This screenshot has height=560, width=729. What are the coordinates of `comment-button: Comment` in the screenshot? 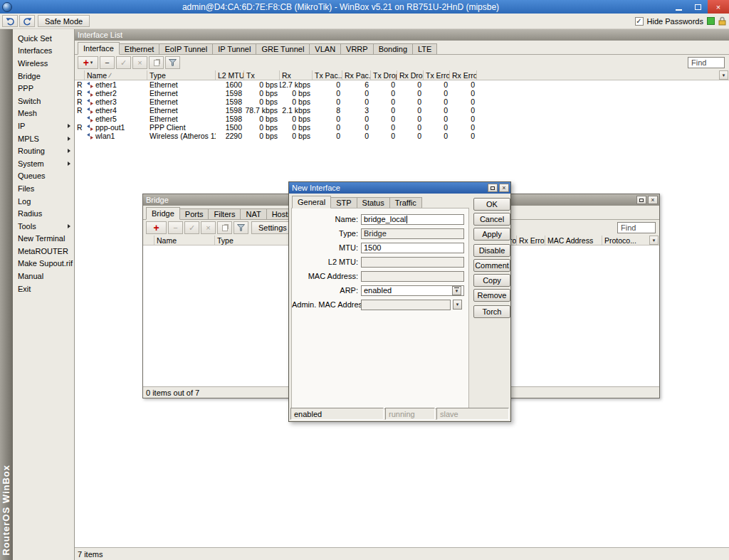 It's located at (492, 265).